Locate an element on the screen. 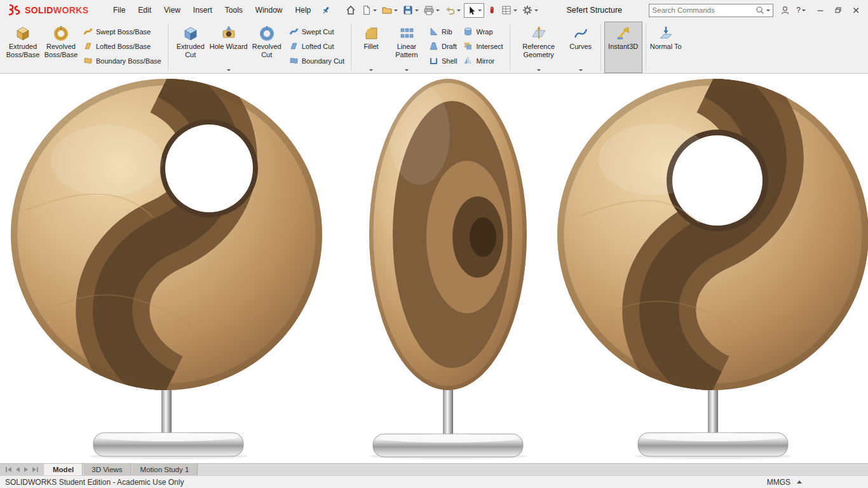 The image size is (868, 488). swept-cut-button: Swept Cut is located at coordinates (316, 32).